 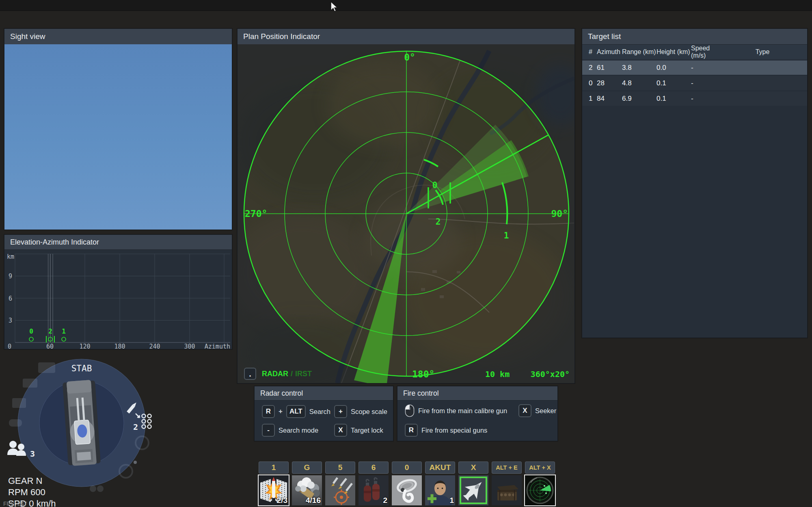 What do you see at coordinates (123, 298) in the screenshot?
I see `eai-grid` at bounding box center [123, 298].